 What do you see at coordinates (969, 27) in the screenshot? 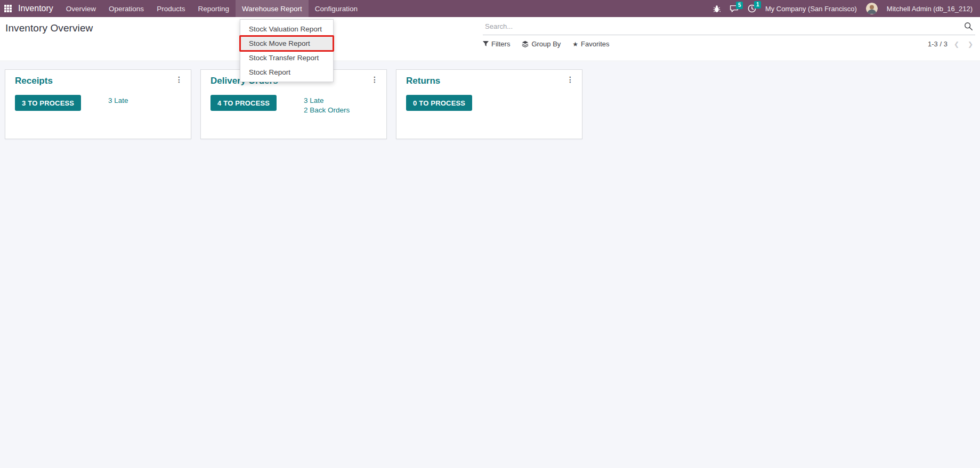
I see `search-icon` at bounding box center [969, 27].